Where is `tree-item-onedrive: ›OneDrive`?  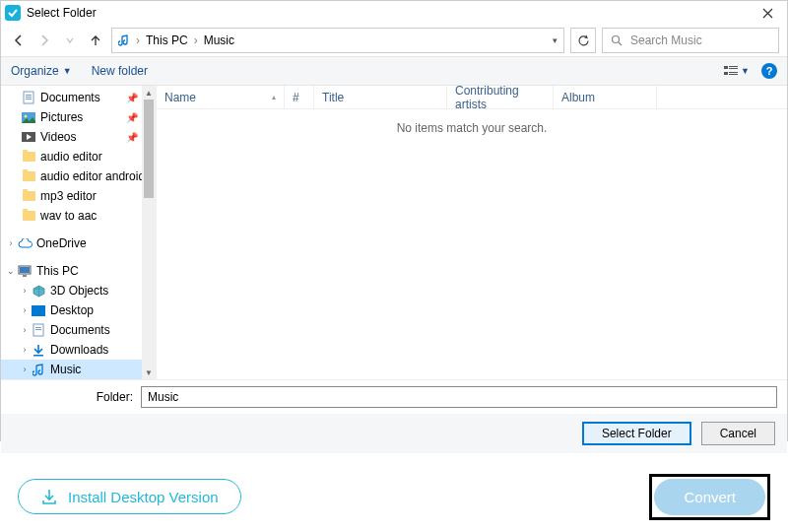
tree-item-onedrive: ›OneDrive is located at coordinates (79, 243).